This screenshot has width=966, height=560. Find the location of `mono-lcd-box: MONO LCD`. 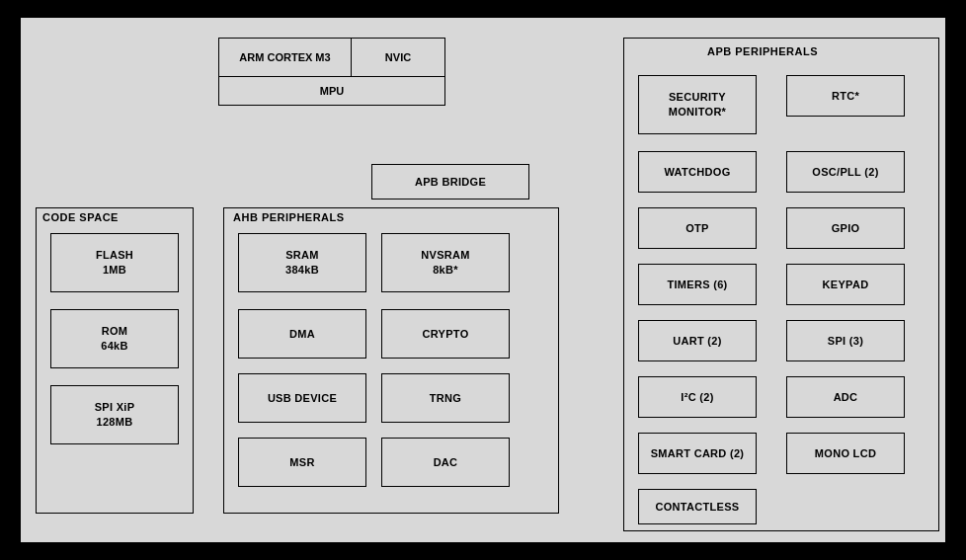

mono-lcd-box: MONO LCD is located at coordinates (845, 453).